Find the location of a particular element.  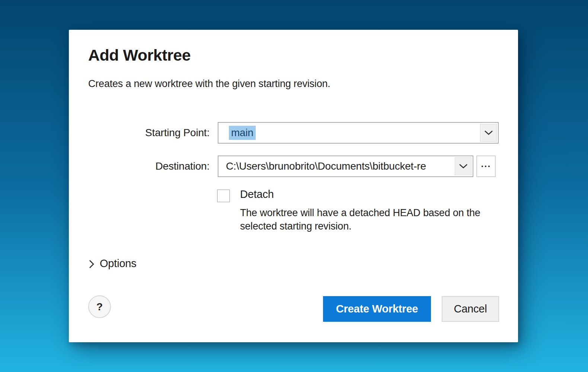

starting-point-dropdown-button is located at coordinates (488, 133).